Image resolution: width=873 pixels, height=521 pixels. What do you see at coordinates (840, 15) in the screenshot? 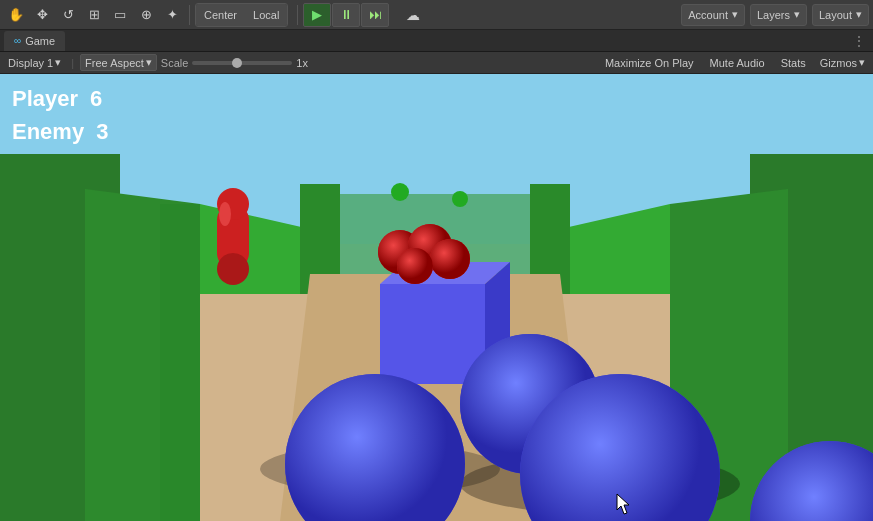
I see `layout-dropdown: Layout ▾` at bounding box center [840, 15].